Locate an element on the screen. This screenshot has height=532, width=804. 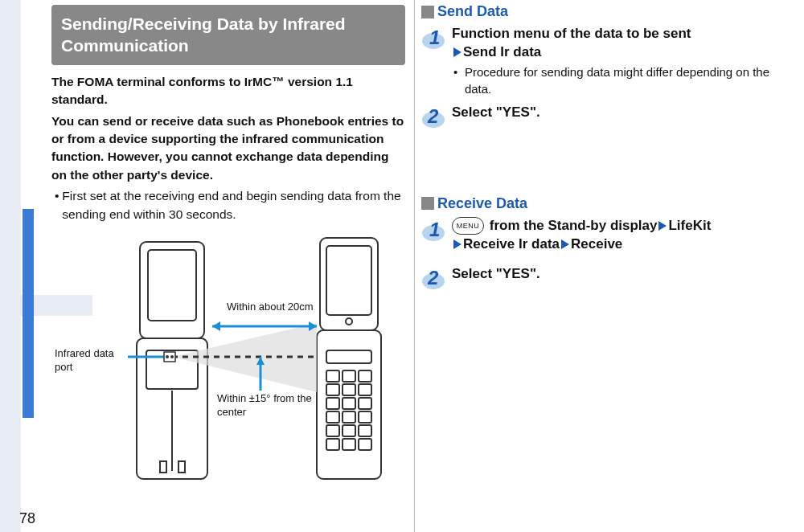
send-data-heading: Send Data is located at coordinates (609, 11).